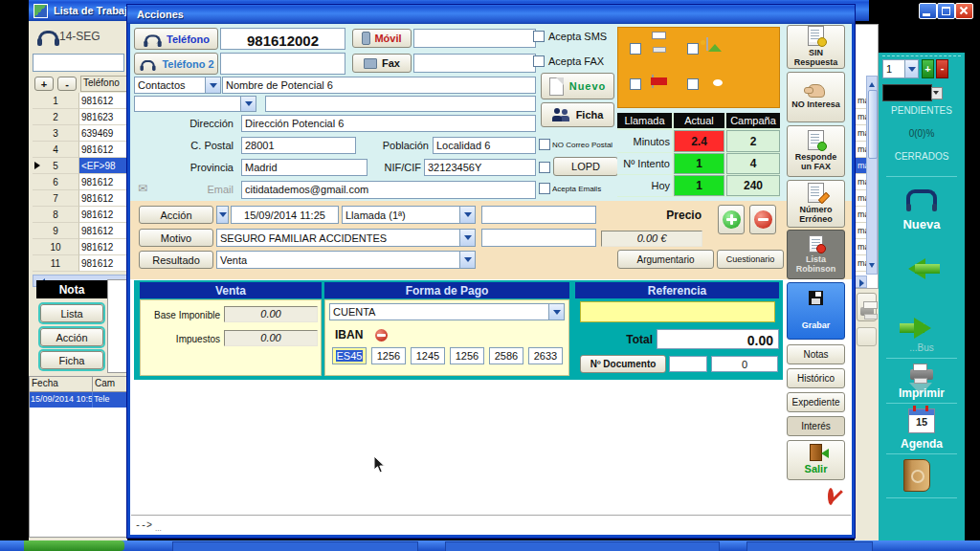 This screenshot has height=551, width=980. I want to click on price-remove-button, so click(763, 220).